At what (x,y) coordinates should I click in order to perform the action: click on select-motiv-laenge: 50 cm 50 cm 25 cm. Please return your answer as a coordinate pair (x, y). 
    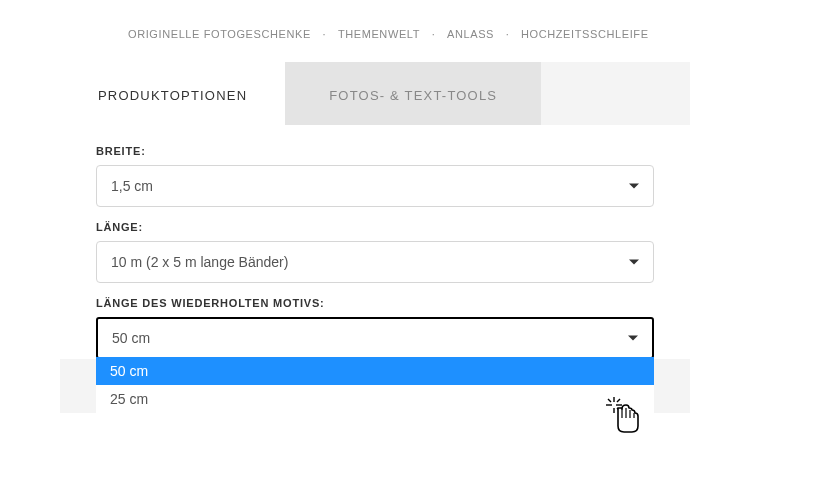
    Looking at the image, I should click on (375, 338).